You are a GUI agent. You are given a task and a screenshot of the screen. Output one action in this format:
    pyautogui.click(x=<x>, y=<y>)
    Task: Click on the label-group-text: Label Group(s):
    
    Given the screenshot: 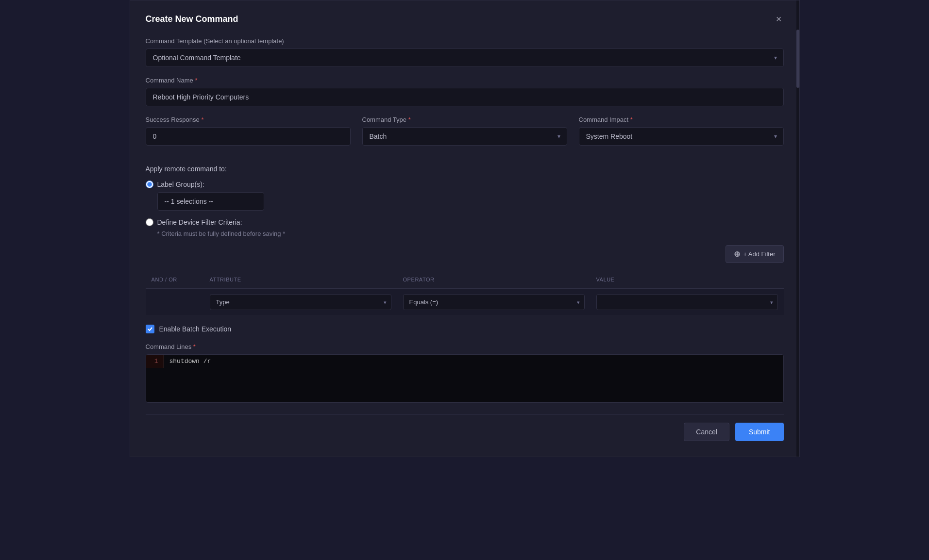 What is the action you would take?
    pyautogui.click(x=181, y=184)
    